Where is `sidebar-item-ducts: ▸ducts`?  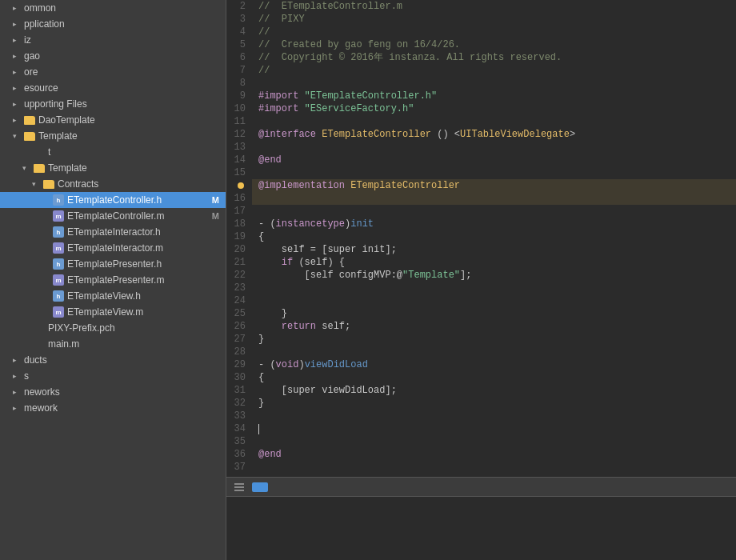 sidebar-item-ducts: ▸ducts is located at coordinates (113, 360).